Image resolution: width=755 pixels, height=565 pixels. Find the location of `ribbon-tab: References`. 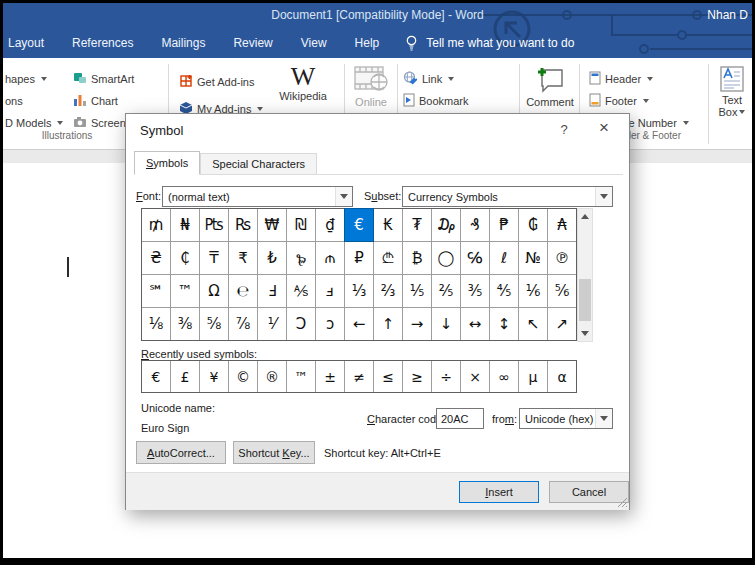

ribbon-tab: References is located at coordinates (102, 43).